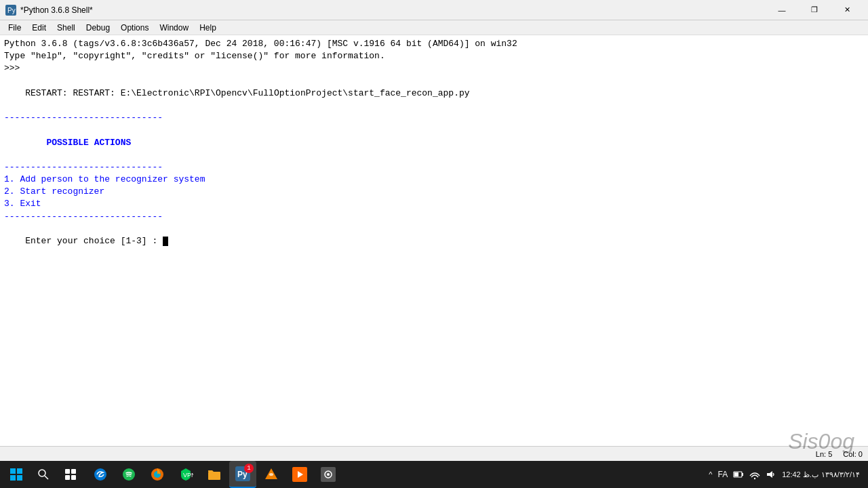 The height and width of the screenshot is (488, 868). What do you see at coordinates (841, 474) in the screenshot?
I see `clock-date: ۱۳۹۸/۳/۲/۱۴` at bounding box center [841, 474].